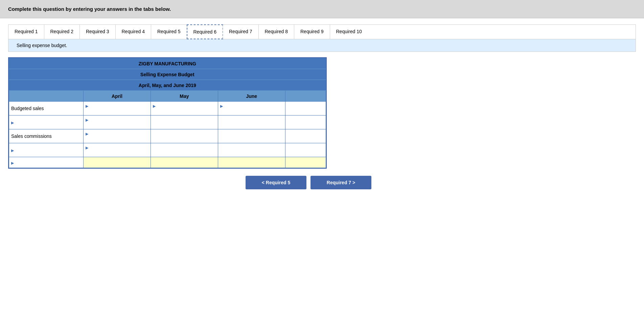 The image size is (644, 315). What do you see at coordinates (305, 96) in the screenshot?
I see `header-extra` at bounding box center [305, 96].